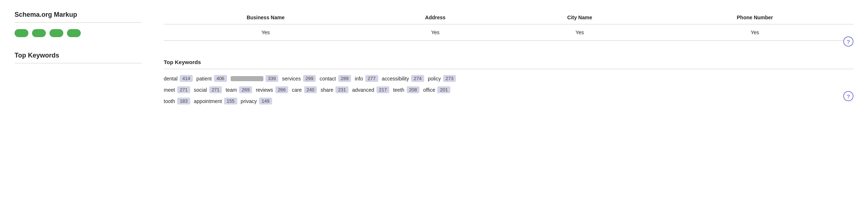  I want to click on keywords-row-3: tooth 183 appointment 155 privacy 149, so click(509, 101).